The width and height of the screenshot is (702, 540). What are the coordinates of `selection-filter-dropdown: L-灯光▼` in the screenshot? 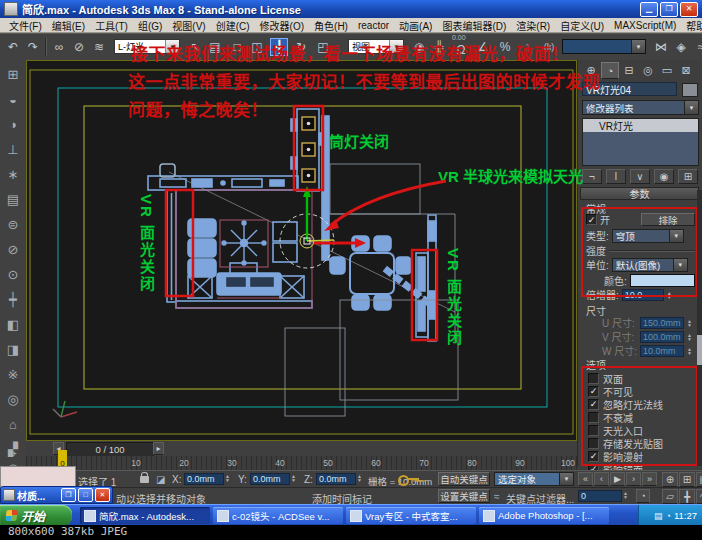 It's located at (147, 46).